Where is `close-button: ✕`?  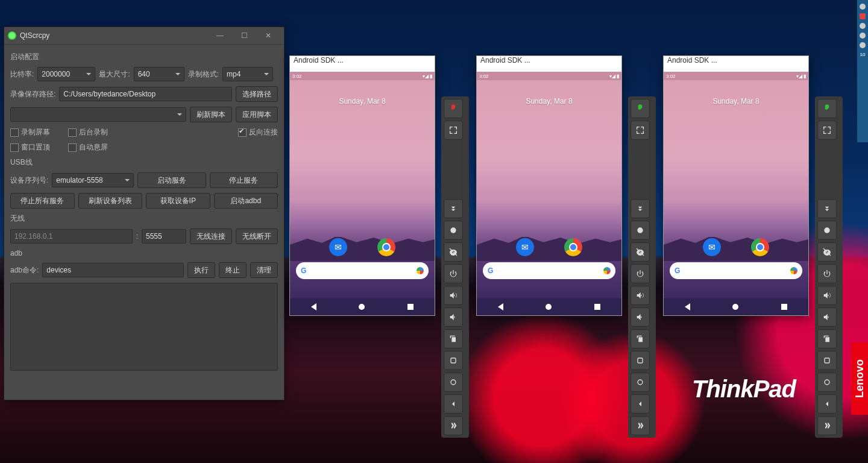
close-button: ✕ is located at coordinates (268, 36).